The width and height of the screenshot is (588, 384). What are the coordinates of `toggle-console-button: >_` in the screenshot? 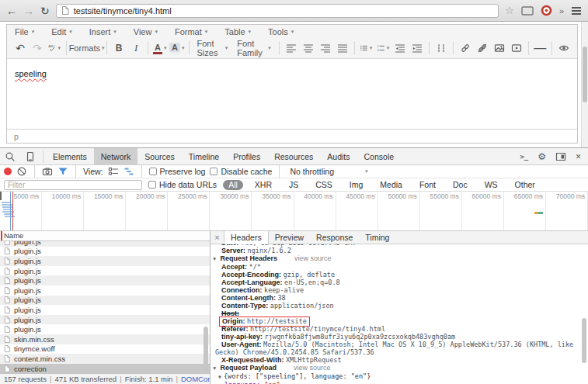 It's located at (524, 157).